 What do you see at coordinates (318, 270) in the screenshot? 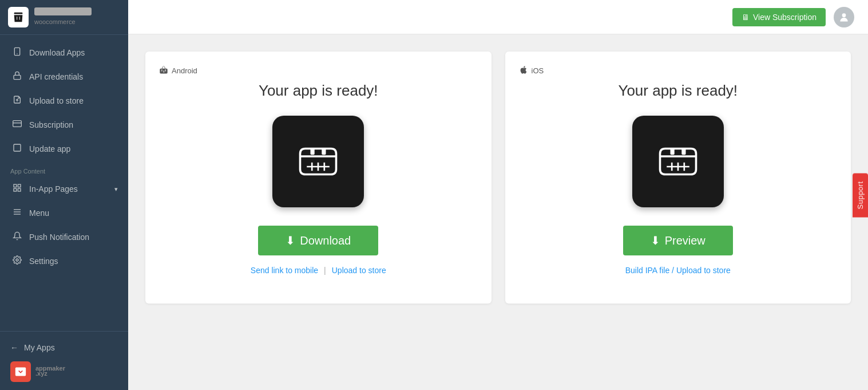
I see `android-card-links: Send link to mobile | Upload to store` at bounding box center [318, 270].